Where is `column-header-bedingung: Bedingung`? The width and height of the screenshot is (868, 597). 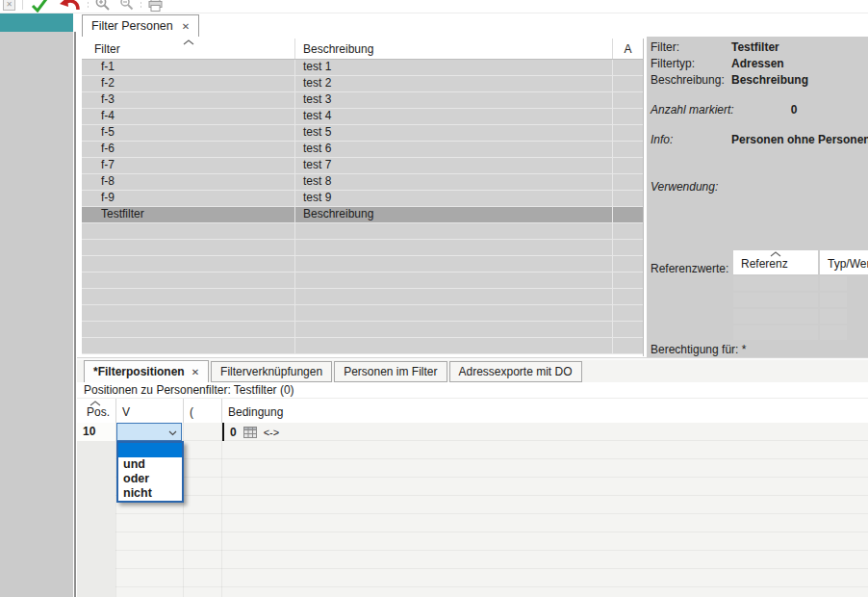
column-header-bedingung: Bedingung is located at coordinates (256, 412).